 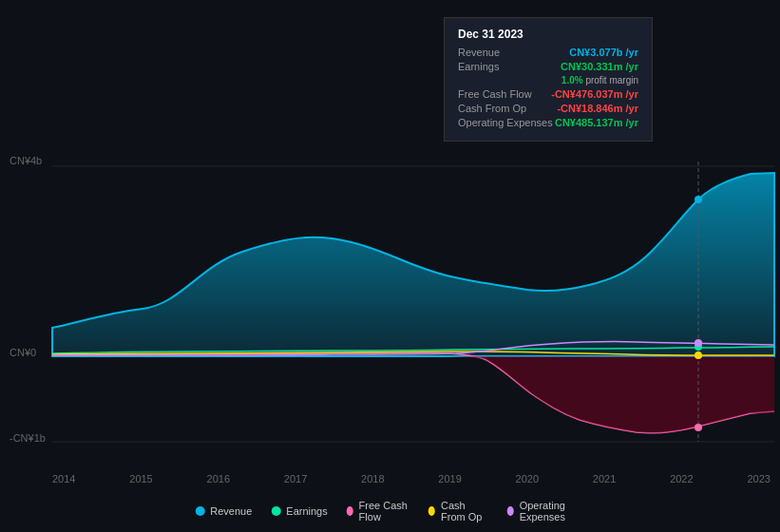 I want to click on cashop-value: -CN¥18.846m /yr, so click(x=598, y=108).